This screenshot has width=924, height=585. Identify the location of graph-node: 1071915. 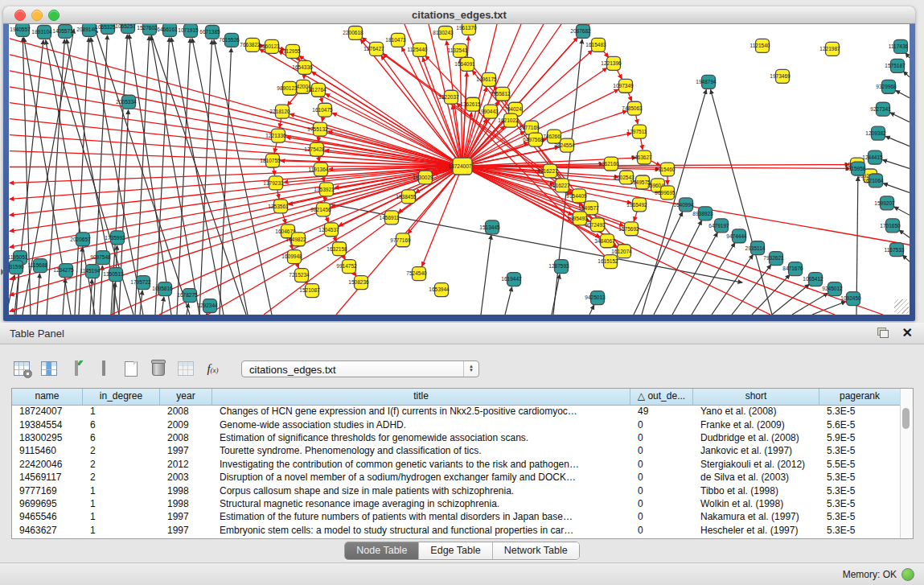
(188, 31).